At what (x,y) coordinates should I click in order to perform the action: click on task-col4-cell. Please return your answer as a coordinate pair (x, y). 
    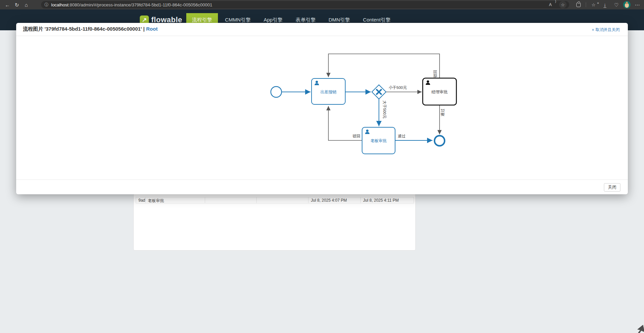
    Looking at the image, I should click on (283, 200).